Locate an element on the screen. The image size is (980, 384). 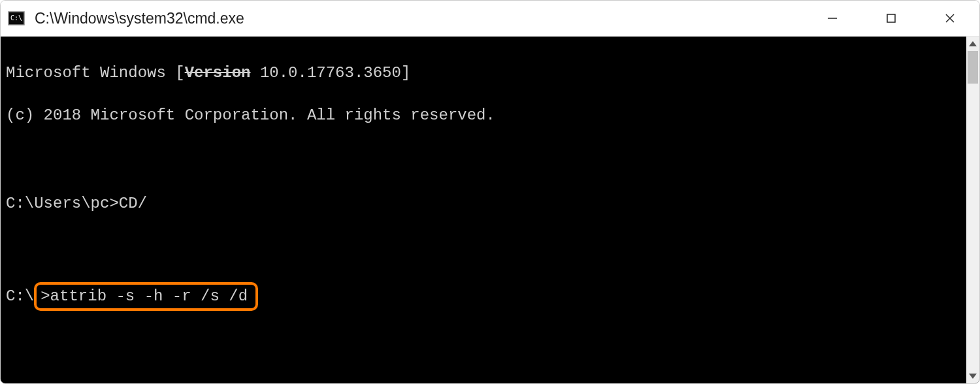
scroll-up-arrow-icon is located at coordinates (973, 44).